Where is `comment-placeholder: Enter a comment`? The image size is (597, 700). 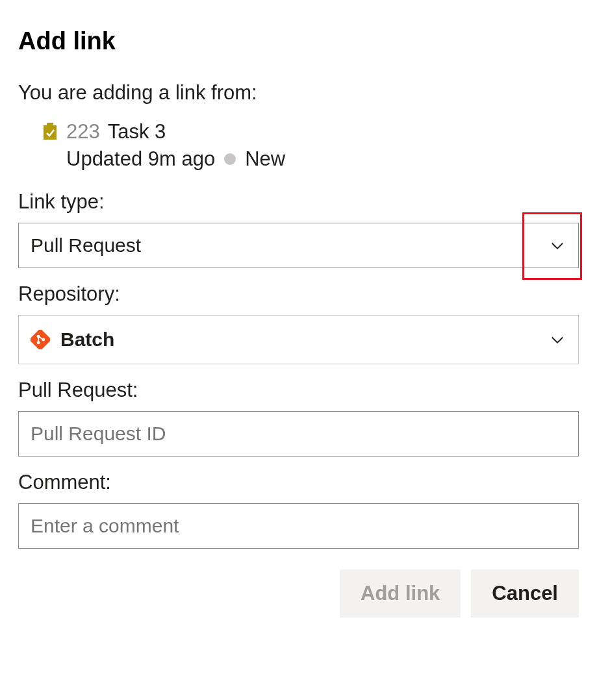
comment-placeholder: Enter a comment is located at coordinates (105, 526).